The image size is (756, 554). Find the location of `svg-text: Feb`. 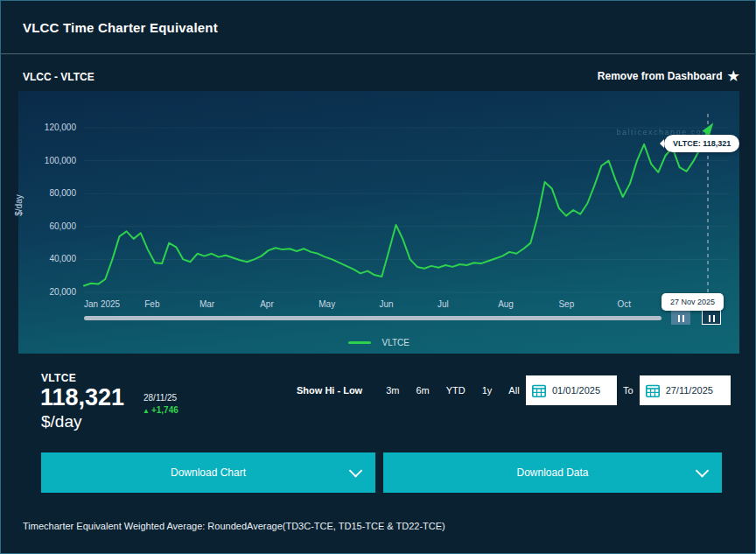

svg-text: Feb is located at coordinates (152, 305).